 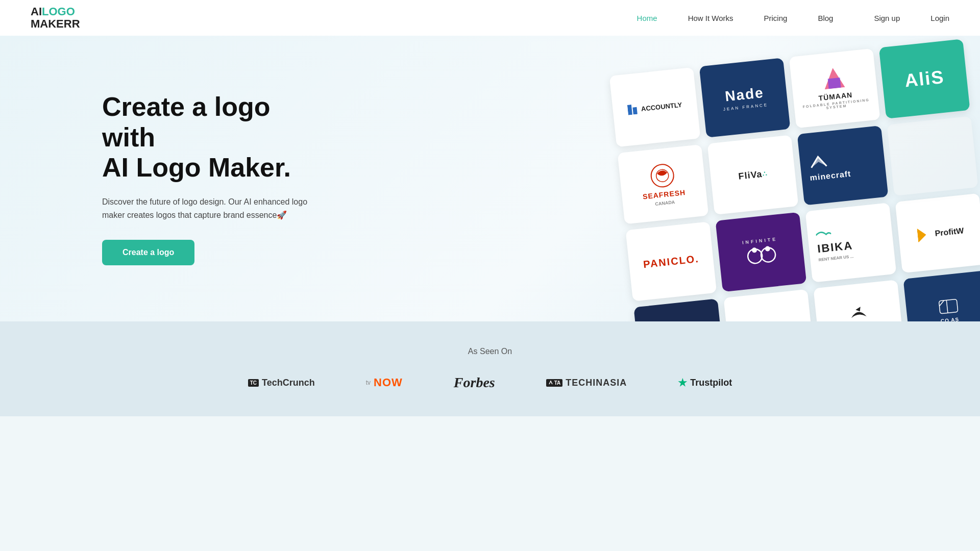 I want to click on logo-ai: AI, so click(x=36, y=11).